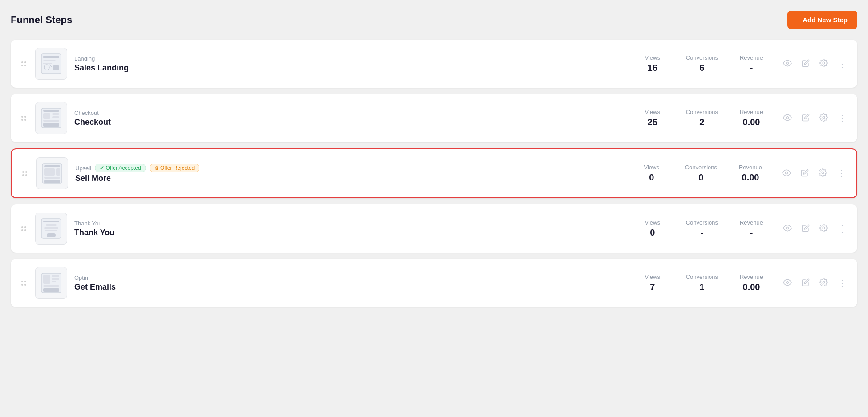  What do you see at coordinates (702, 283) in the screenshot?
I see `stat-conversions: Conversions 1` at bounding box center [702, 283].